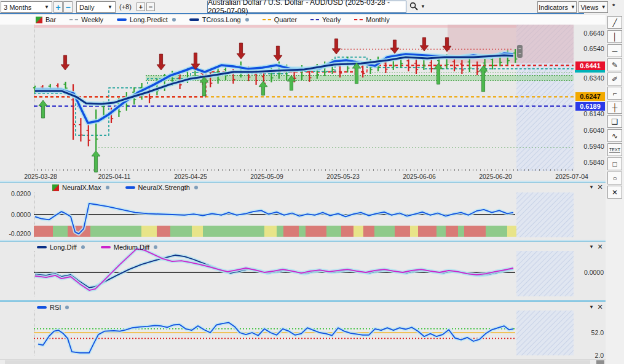  I want to click on neuralx-close-button: ✕, so click(600, 187).